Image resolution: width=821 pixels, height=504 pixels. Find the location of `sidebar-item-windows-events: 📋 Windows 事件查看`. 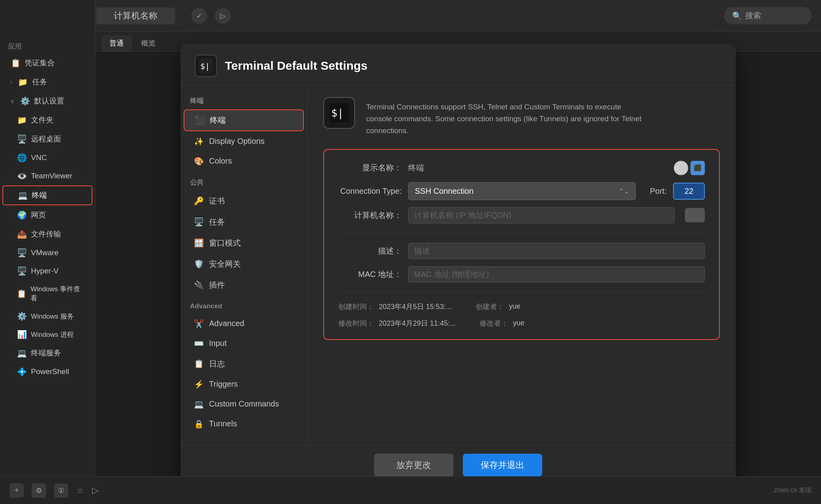

sidebar-item-windows-events: 📋 Windows 事件查看 is located at coordinates (48, 294).